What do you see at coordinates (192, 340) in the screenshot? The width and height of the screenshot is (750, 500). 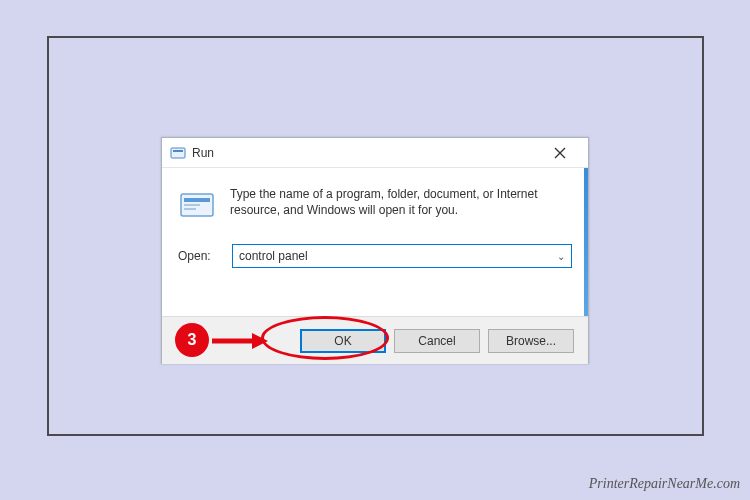 I see `step-number-text: 3` at bounding box center [192, 340].